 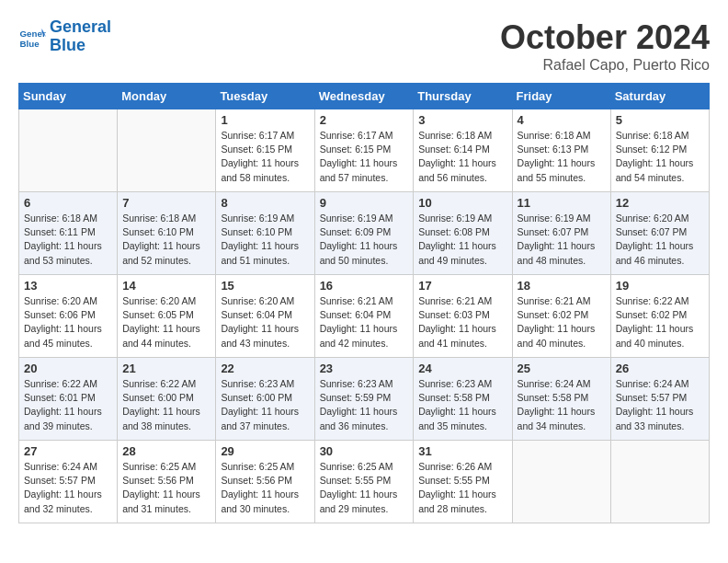 I want to click on day-number: 9, so click(x=364, y=202).